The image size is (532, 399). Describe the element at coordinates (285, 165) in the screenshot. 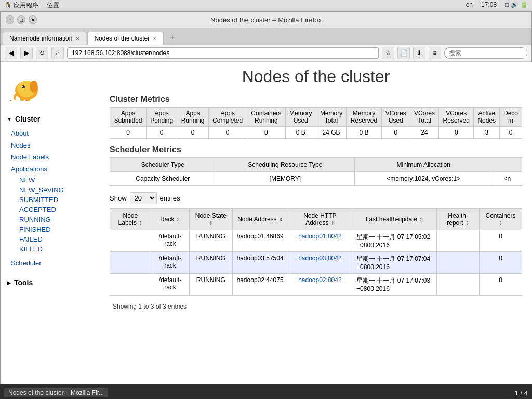

I see `scheduler-header-resource: Scheduling Resource Type` at that location.